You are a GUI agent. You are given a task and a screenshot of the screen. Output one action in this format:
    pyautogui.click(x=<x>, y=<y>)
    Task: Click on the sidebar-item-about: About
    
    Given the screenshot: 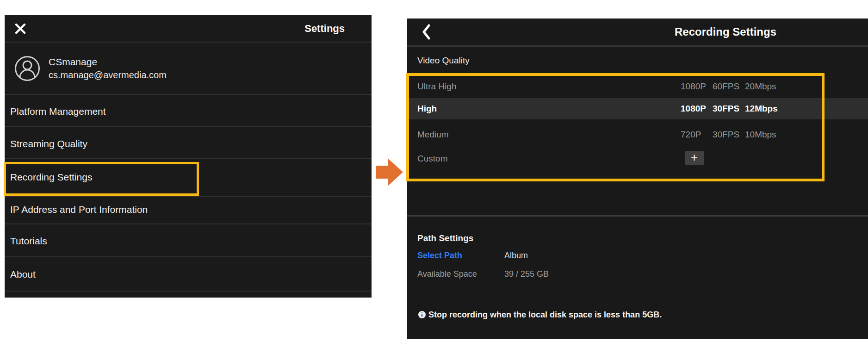 What is the action you would take?
    pyautogui.click(x=188, y=274)
    